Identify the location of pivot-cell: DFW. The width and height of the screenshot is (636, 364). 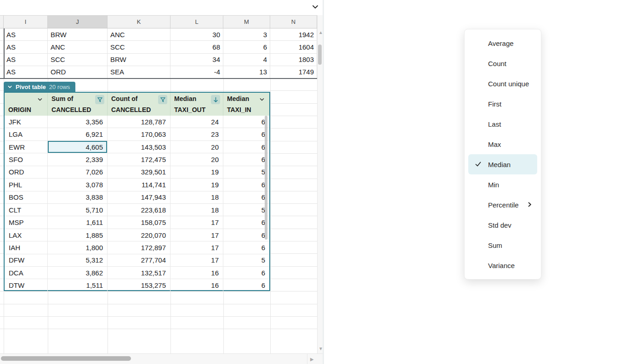
(26, 261).